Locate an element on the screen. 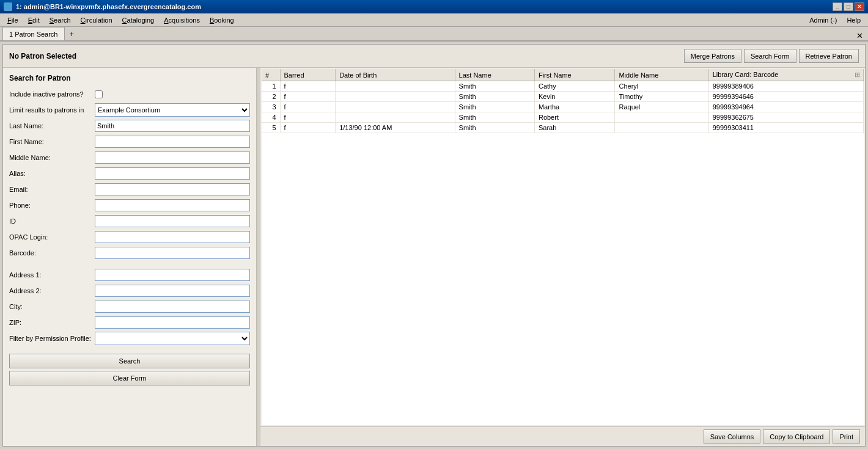  last-name-input is located at coordinates (172, 126).